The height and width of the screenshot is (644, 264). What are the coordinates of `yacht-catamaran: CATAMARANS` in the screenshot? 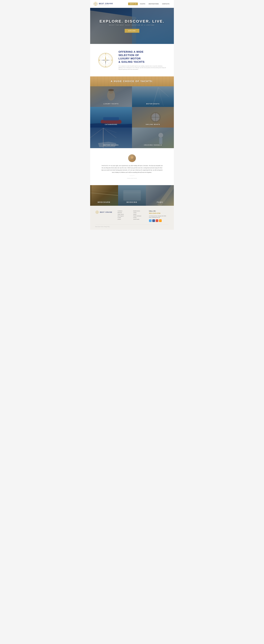 It's located at (111, 117).